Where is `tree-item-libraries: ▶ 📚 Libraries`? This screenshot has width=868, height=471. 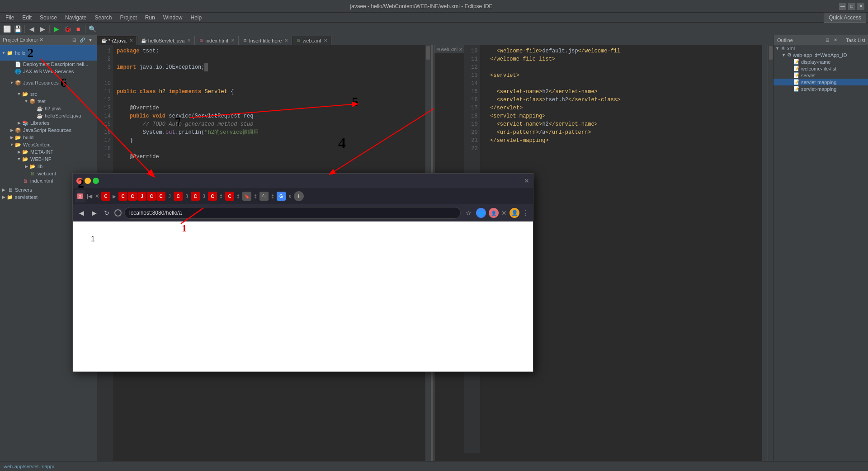
tree-item-libraries: ▶ 📚 Libraries is located at coordinates (48, 123).